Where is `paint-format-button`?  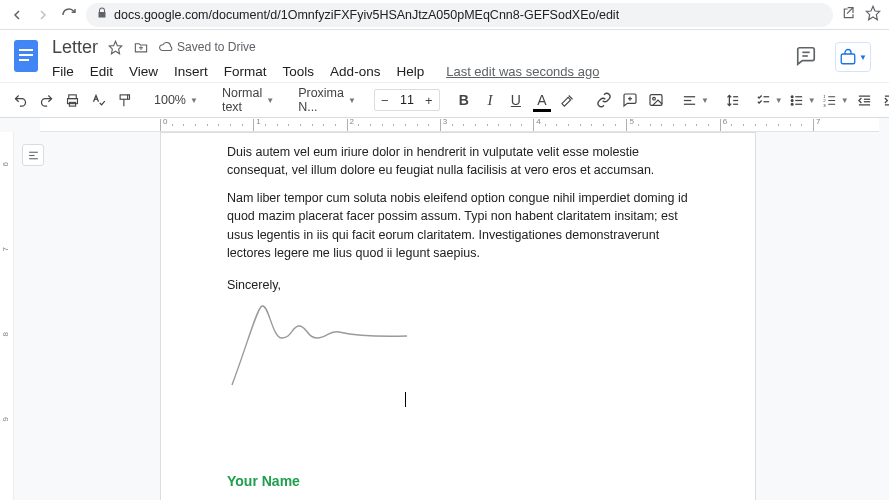
paint-format-button is located at coordinates (124, 100).